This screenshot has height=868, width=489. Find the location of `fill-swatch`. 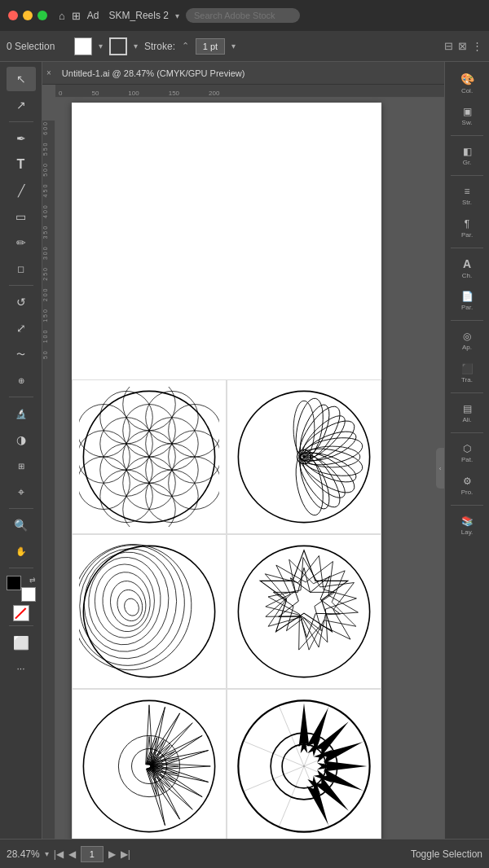

fill-swatch is located at coordinates (83, 46).